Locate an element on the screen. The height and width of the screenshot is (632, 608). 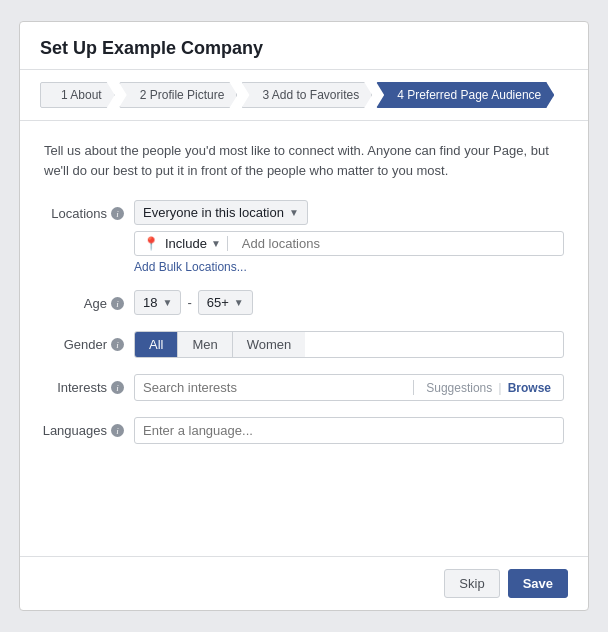
age-min-value: 18 is located at coordinates (150, 302).